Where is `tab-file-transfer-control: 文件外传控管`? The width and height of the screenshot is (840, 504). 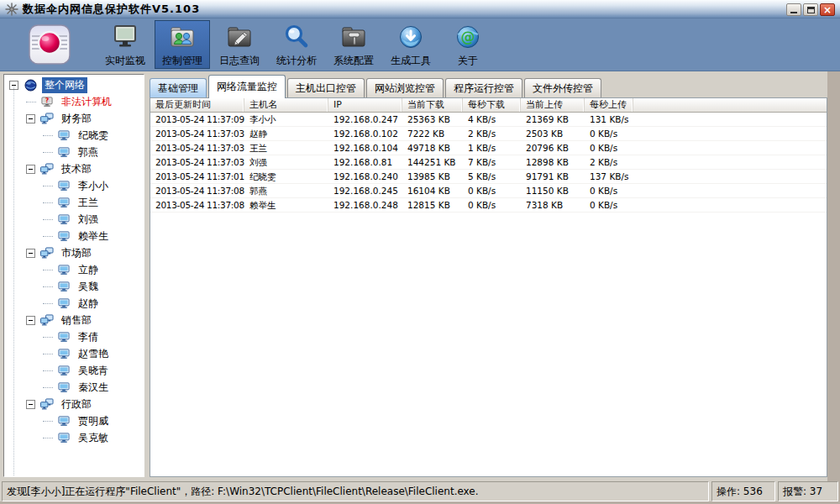 tab-file-transfer-control: 文件外传控管 is located at coordinates (563, 87).